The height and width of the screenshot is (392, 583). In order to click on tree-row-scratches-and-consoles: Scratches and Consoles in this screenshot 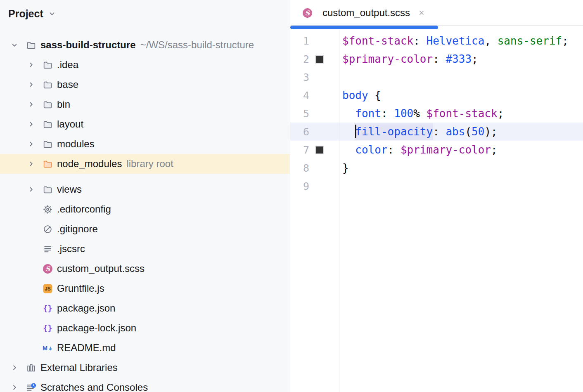, I will do `click(145, 385)`.